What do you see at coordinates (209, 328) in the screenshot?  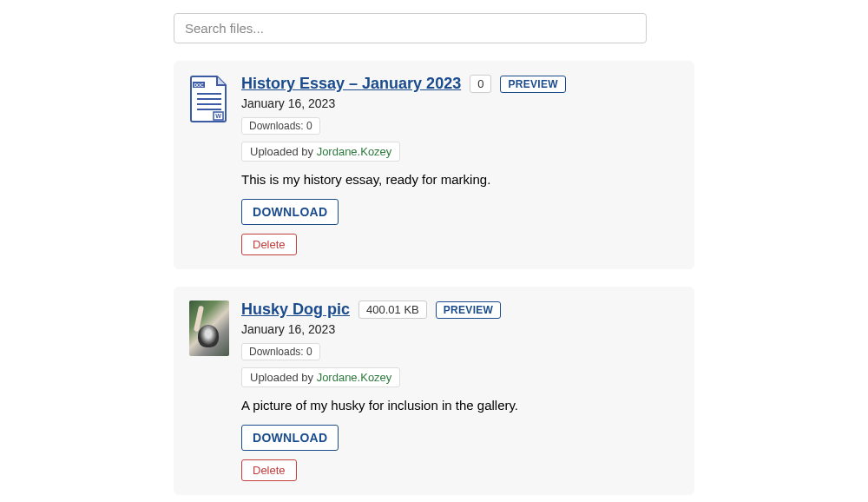 I see `image-thumbnail-icon` at bounding box center [209, 328].